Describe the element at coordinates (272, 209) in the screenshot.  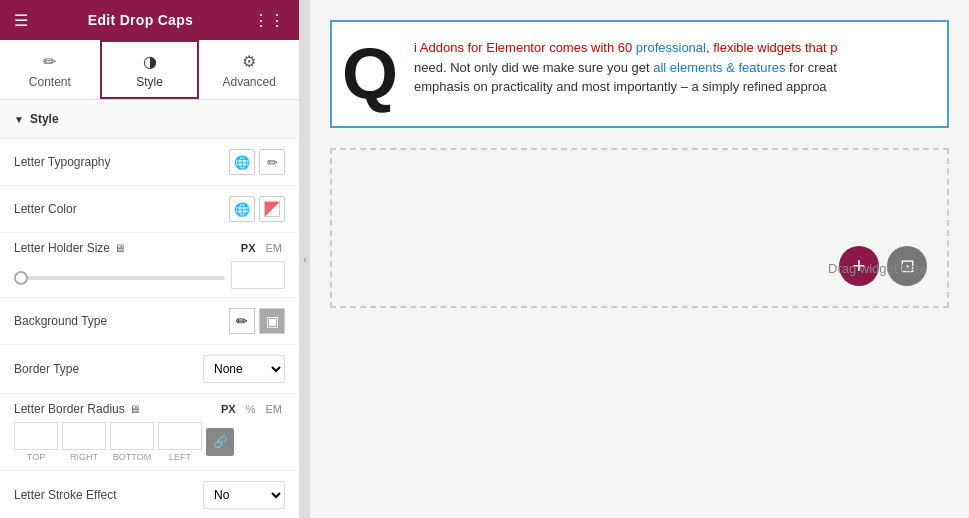
I see `color-swatch` at that location.